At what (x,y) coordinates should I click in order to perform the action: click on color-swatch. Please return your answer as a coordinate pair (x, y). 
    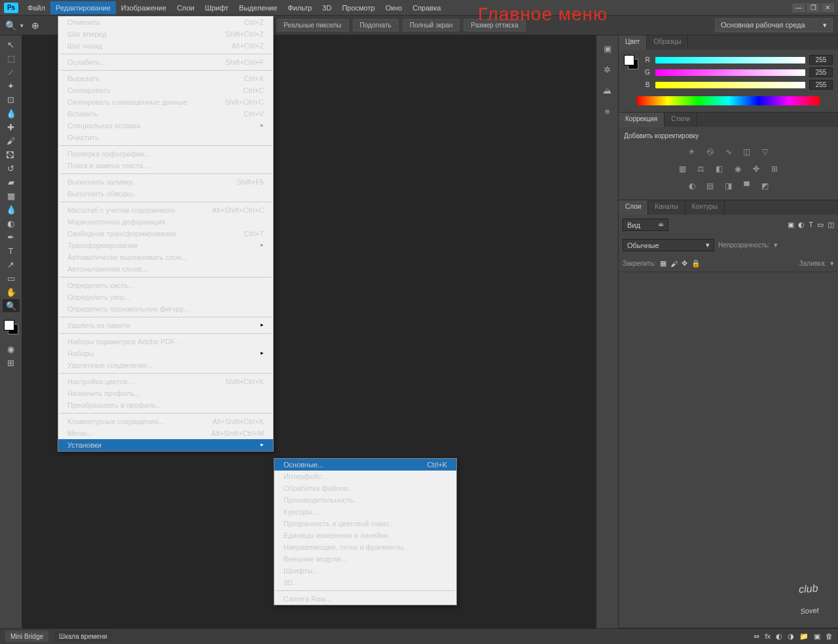
    Looking at the image, I should click on (11, 327).